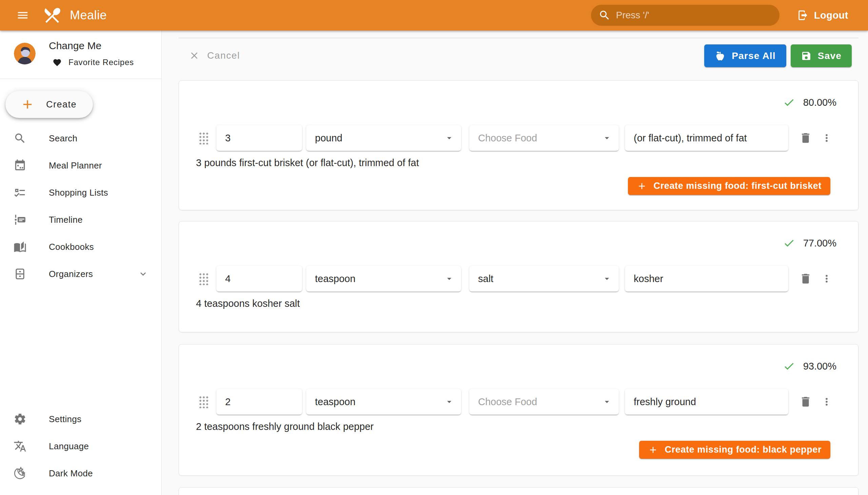 This screenshot has height=495, width=868. What do you see at coordinates (81, 446) in the screenshot?
I see `sidebar-item-language: Language` at bounding box center [81, 446].